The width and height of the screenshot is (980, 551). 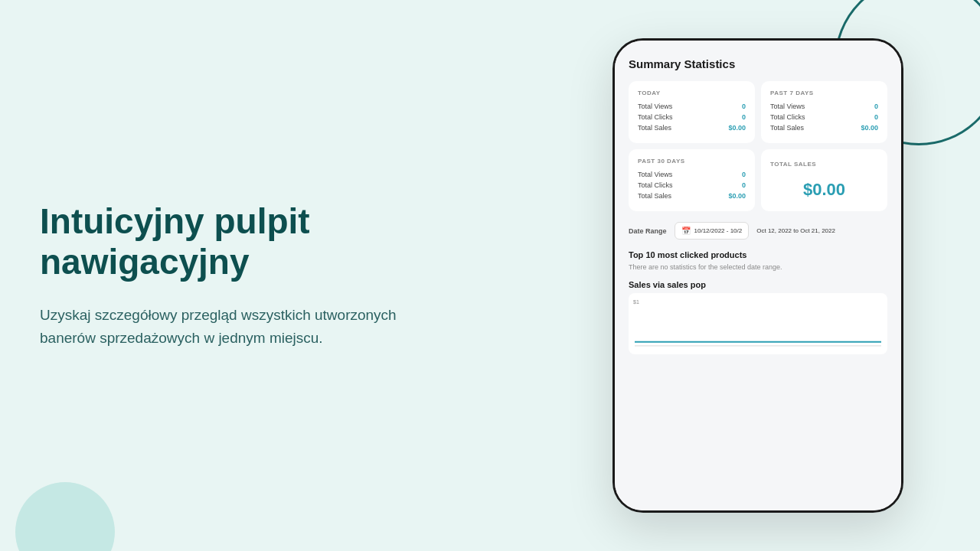 What do you see at coordinates (758, 285) in the screenshot?
I see `sales-chart-title: Sales via sales pop` at bounding box center [758, 285].